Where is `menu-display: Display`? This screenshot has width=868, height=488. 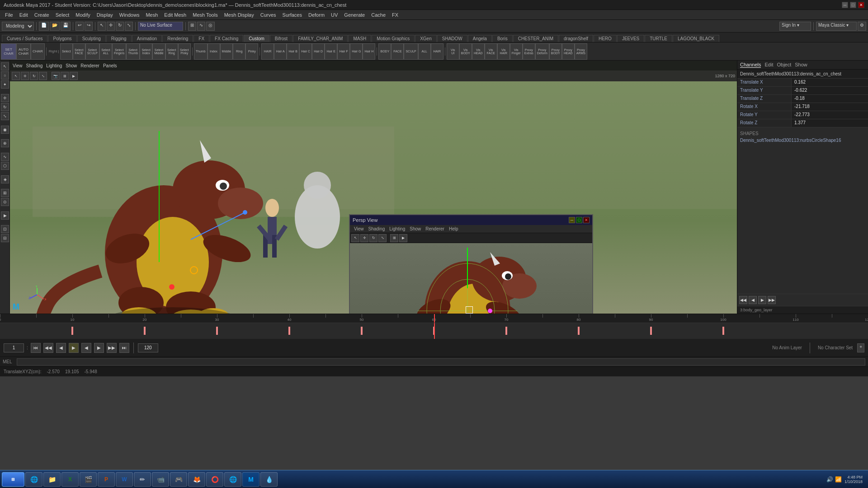 menu-display: Display is located at coordinates (105, 15).